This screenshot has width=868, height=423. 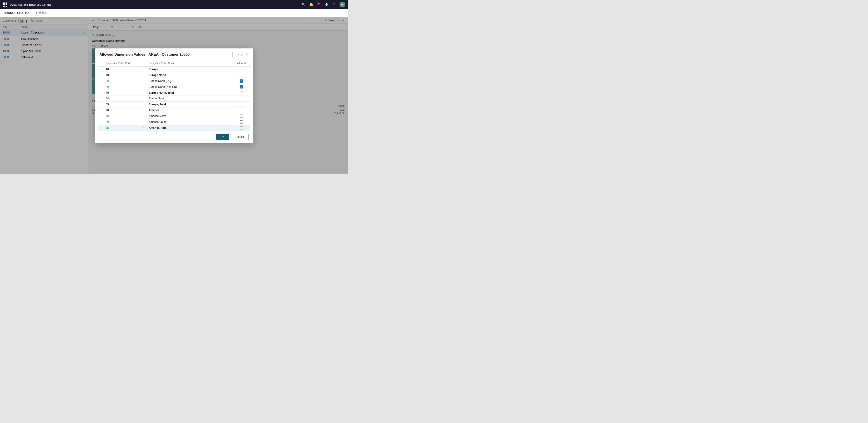 What do you see at coordinates (47, 13) in the screenshot?
I see `chevron-down-icon: ▾` at bounding box center [47, 13].